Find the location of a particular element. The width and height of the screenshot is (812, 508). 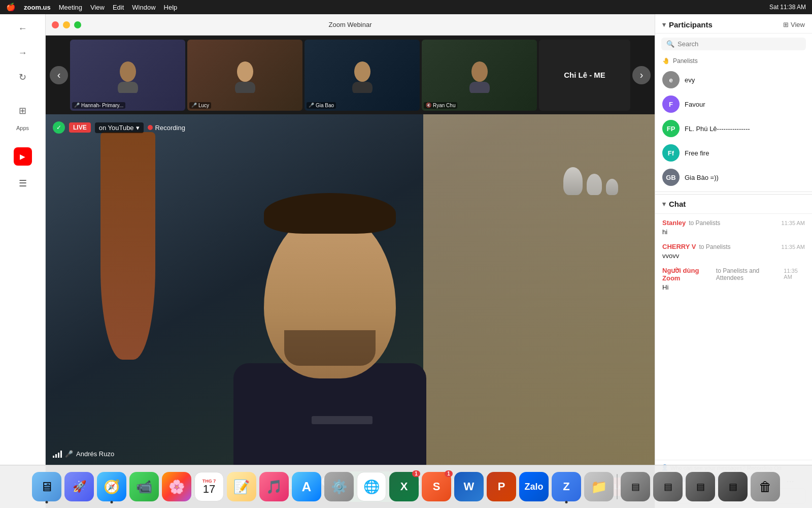

apple-menu: 🍎 is located at coordinates (11, 7).